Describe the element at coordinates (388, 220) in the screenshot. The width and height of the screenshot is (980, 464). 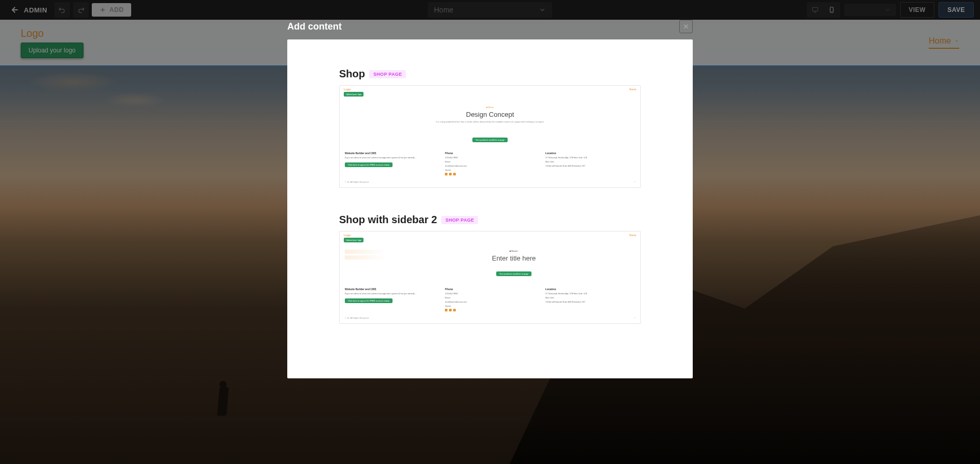
I see `template-name: Shop with sidebar 2` at that location.